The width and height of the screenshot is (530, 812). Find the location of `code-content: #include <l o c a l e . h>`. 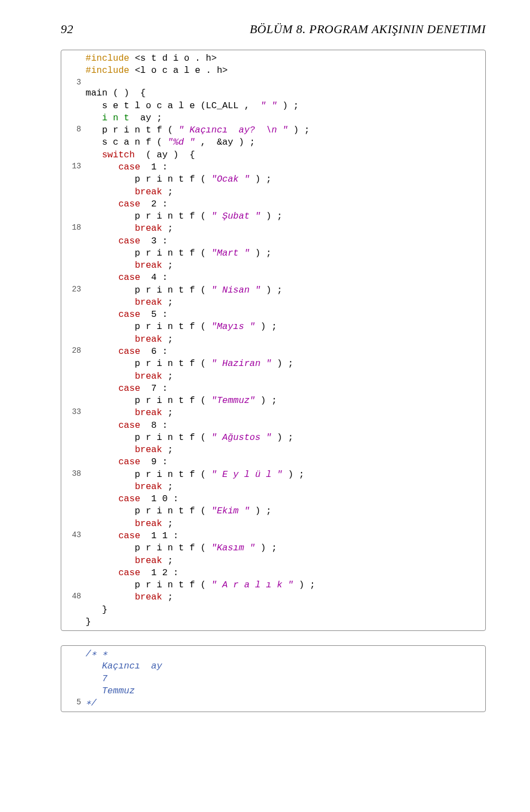

code-content: #include <l o c a l e . h> is located at coordinates (285, 71).